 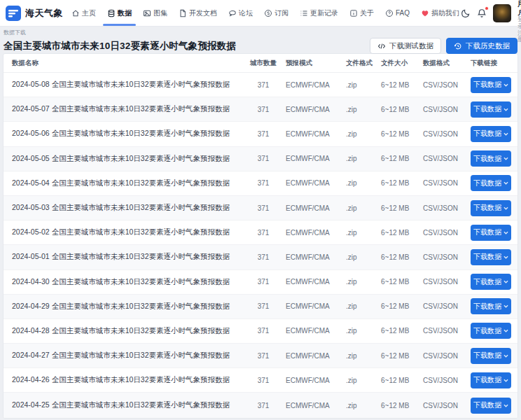 What do you see at coordinates (425, 13) in the screenshot?
I see `heart-icon` at bounding box center [425, 13].